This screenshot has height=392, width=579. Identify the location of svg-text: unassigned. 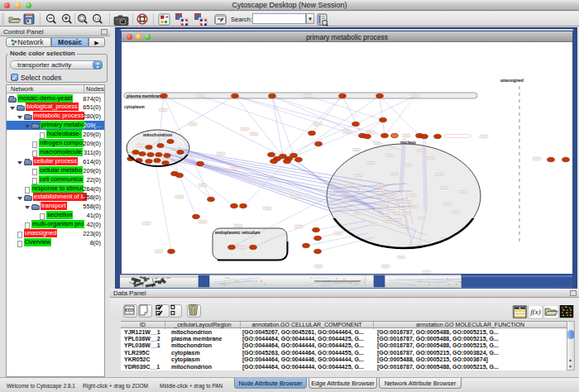
(512, 80).